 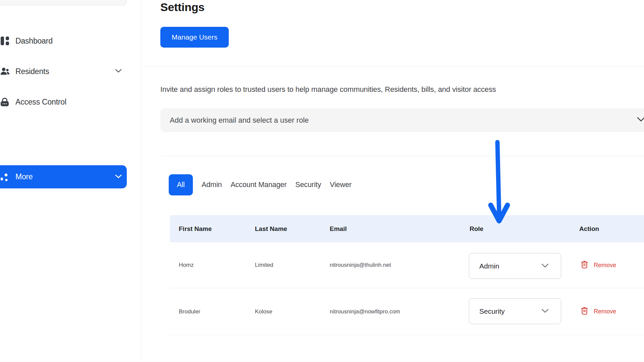 I want to click on role-select: Security, so click(x=515, y=311).